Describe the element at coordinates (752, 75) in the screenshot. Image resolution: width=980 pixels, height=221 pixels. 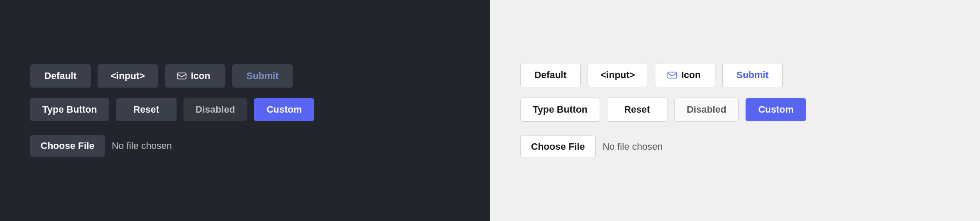
I see `light-submit-button: Submit` at that location.